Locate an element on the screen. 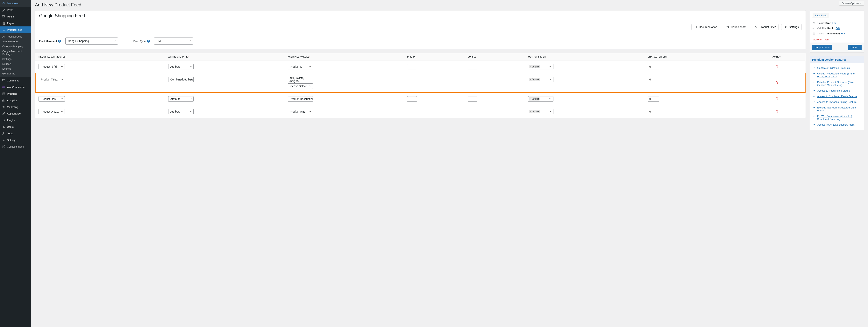 Image resolution: width=868 pixels, height=327 pixels. sidebar-item-users: Users is located at coordinates (16, 127).